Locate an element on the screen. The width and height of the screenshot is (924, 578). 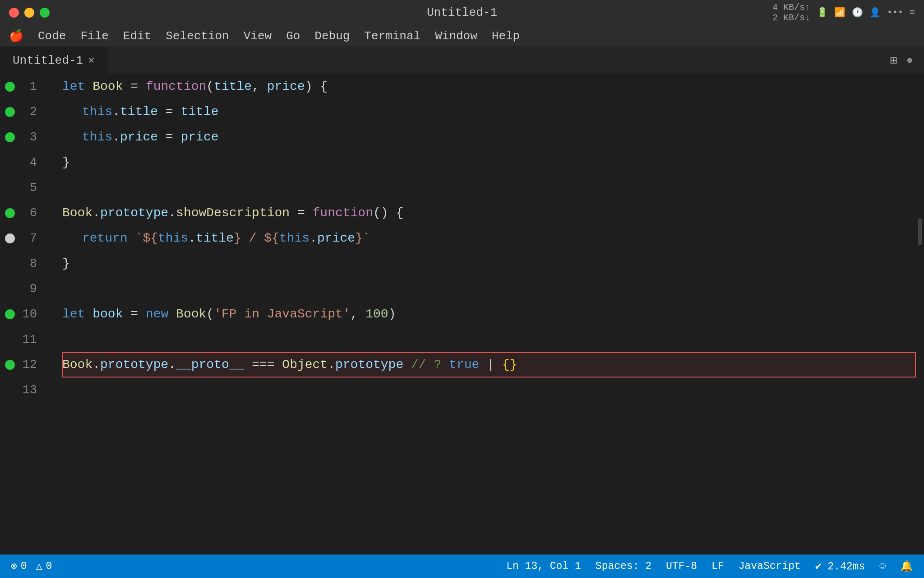
line-num-12: 12 is located at coordinates (32, 365).